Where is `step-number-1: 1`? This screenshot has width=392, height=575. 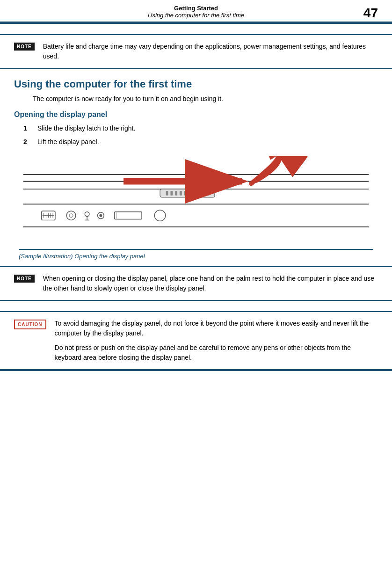
step-number-1: 1 is located at coordinates (30, 128).